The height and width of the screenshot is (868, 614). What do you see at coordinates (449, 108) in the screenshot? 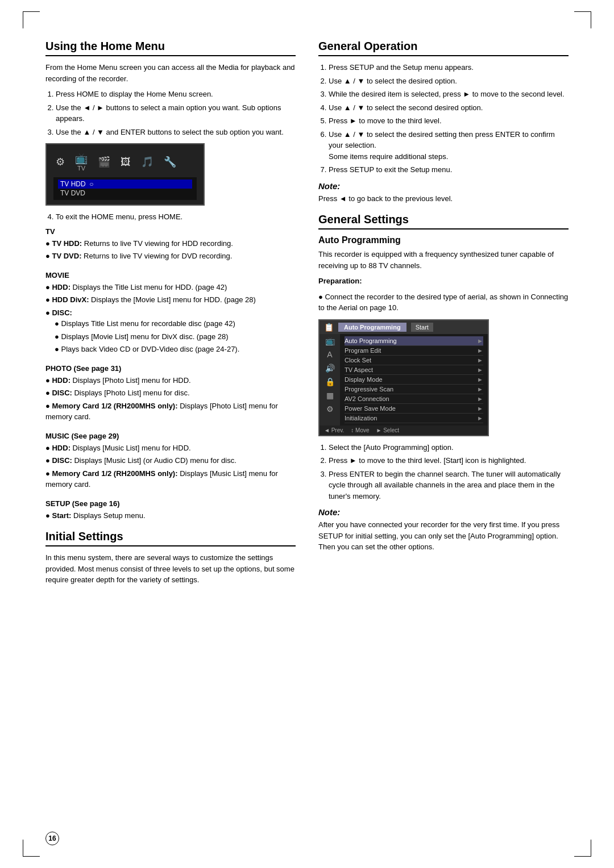
I see `gen-op-step-4: Use ▲ / ▼ to select the second desired o…` at bounding box center [449, 108].